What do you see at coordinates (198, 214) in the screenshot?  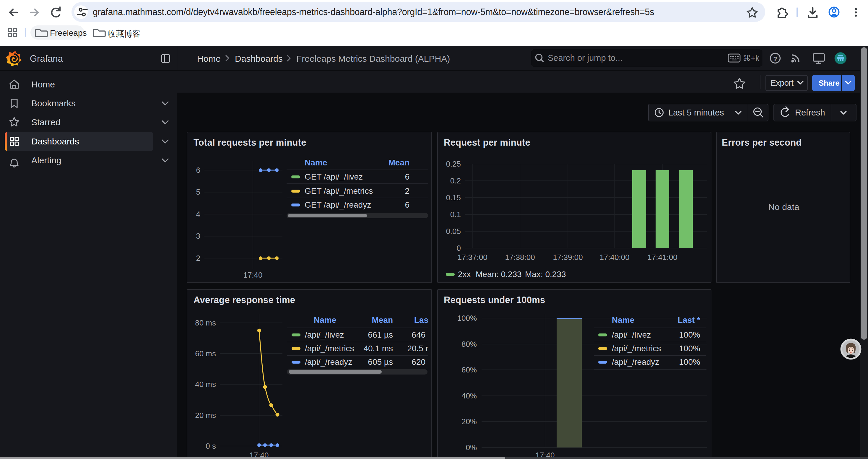 I see `svg-text: 4` at bounding box center [198, 214].